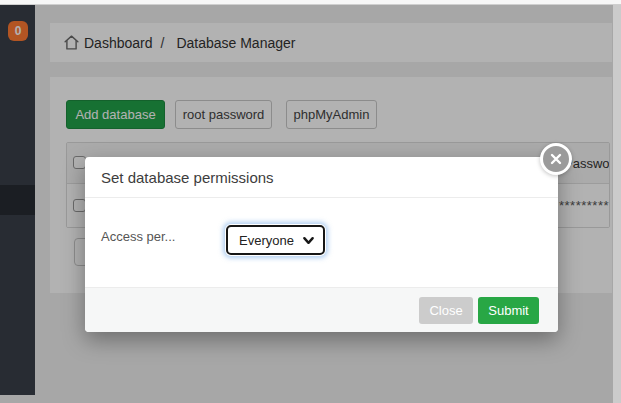 The width and height of the screenshot is (621, 403). I want to click on chevron-down-icon, so click(308, 240).